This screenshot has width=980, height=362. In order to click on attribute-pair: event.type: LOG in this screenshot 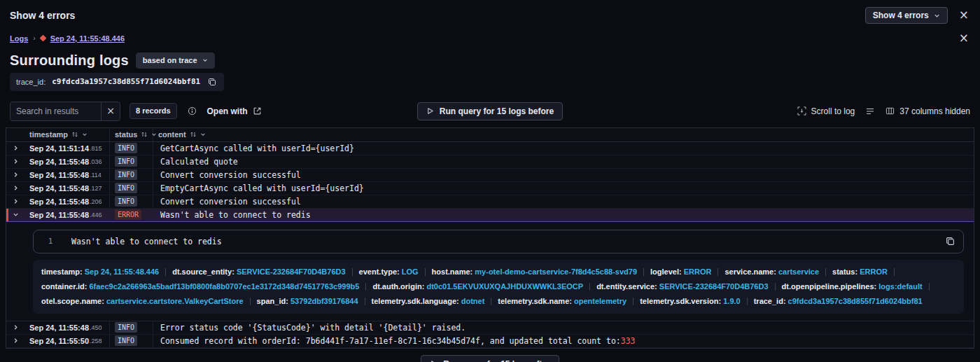, I will do `click(389, 272)`.